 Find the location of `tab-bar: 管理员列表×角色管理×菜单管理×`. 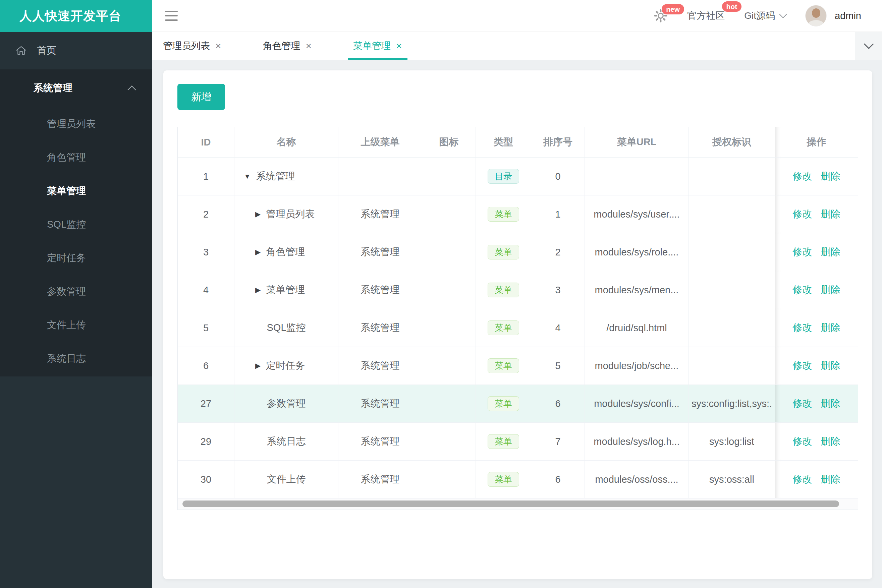

tab-bar: 管理员列表×角色管理×菜单管理× is located at coordinates (517, 46).